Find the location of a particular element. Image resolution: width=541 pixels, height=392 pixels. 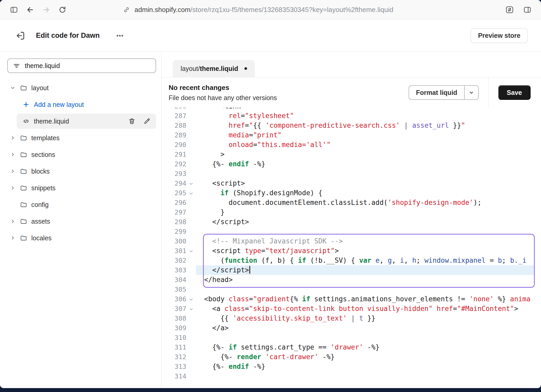

code-text: {%- if settings.cart_type == 'drawer' -%… is located at coordinates (368, 347).